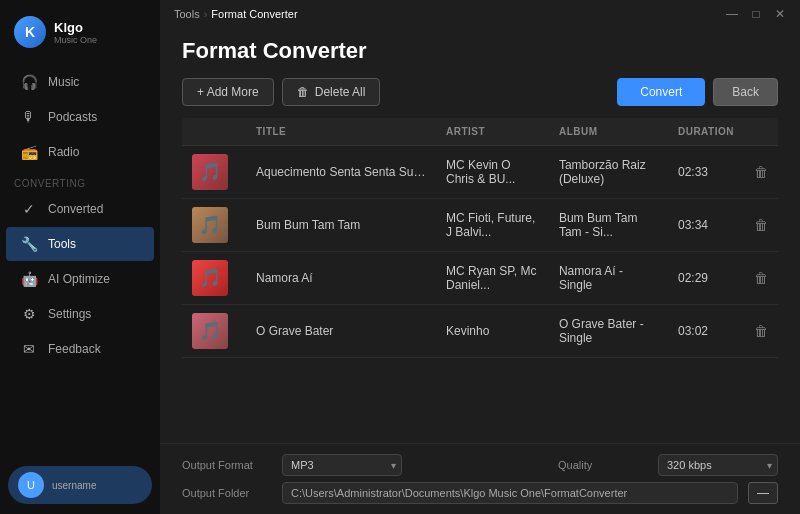 Image resolution: width=800 pixels, height=514 pixels. Describe the element at coordinates (80, 485) in the screenshot. I see `sidebar-bottom: U username` at that location.